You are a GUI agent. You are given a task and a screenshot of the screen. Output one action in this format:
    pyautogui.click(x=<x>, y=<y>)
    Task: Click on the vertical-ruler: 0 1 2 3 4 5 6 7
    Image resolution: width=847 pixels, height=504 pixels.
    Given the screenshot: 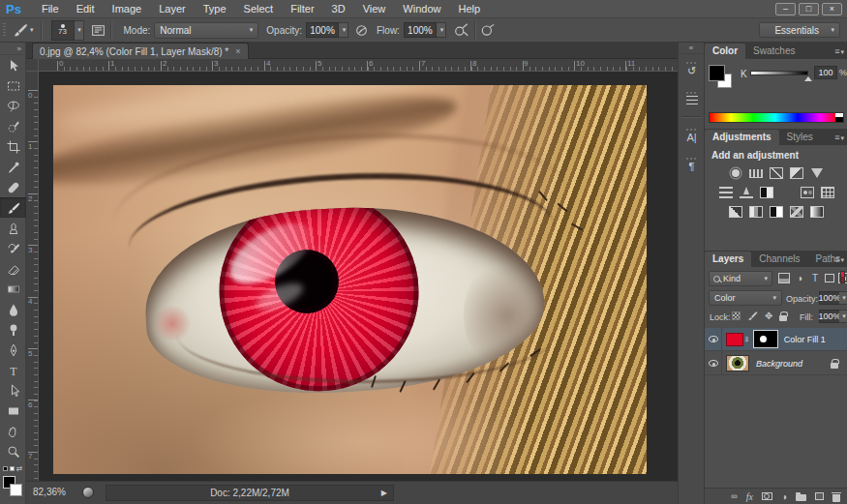 What is the action you would take?
    pyautogui.click(x=33, y=277)
    